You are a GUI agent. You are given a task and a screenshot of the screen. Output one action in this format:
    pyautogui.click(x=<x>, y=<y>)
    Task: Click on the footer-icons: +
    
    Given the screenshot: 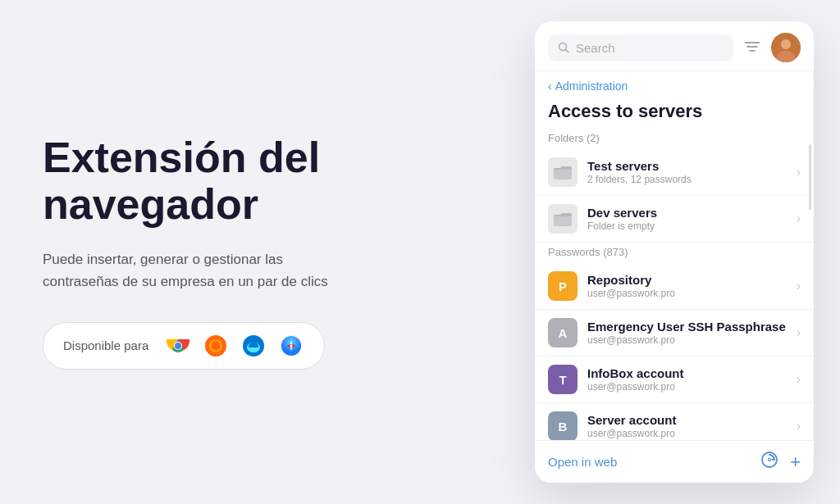 What is the action you would take?
    pyautogui.click(x=781, y=462)
    